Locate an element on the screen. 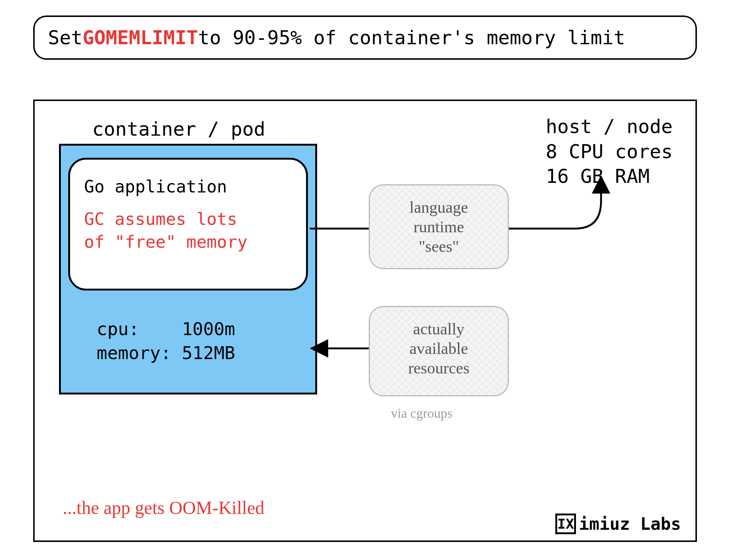  go-app-note-2: of "free" memory is located at coordinates (188, 242).